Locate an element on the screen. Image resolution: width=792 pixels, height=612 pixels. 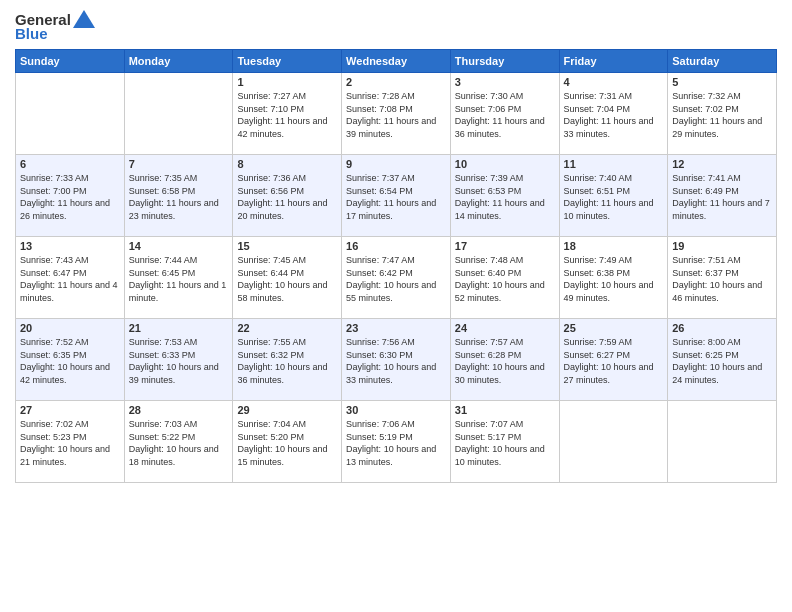
day-number: 31 is located at coordinates (505, 410).